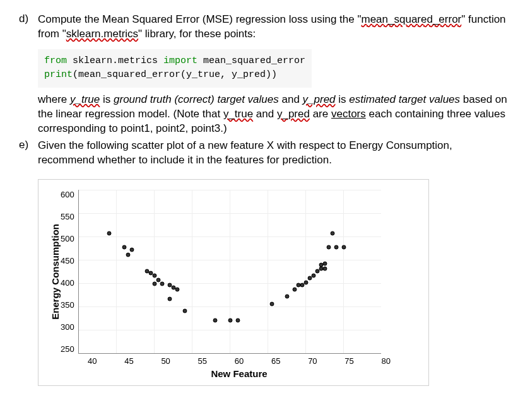 This screenshot has height=420, width=530. I want to click on x-axis-ticks: 404550556065707580, so click(239, 359).